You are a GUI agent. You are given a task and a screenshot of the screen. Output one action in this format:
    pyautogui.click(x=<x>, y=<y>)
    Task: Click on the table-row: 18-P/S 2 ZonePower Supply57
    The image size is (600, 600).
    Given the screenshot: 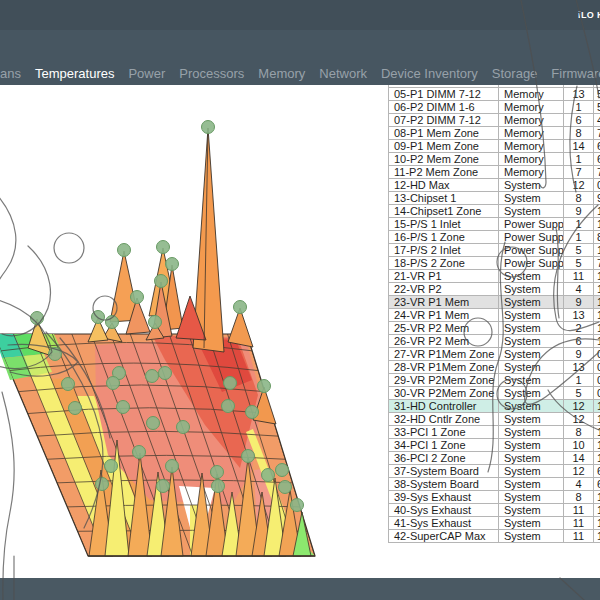 What is the action you would take?
    pyautogui.click(x=494, y=264)
    